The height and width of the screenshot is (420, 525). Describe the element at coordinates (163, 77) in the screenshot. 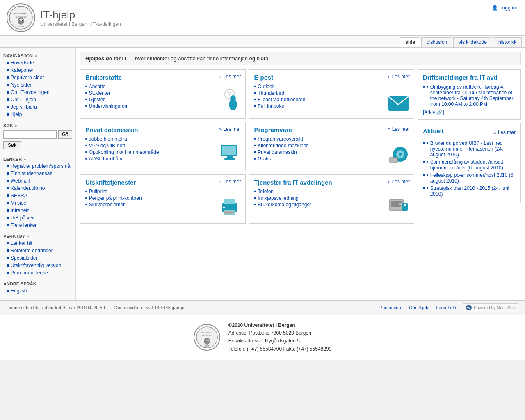

I see `box-brukerstotte-title: Brukerstøtte` at that location.